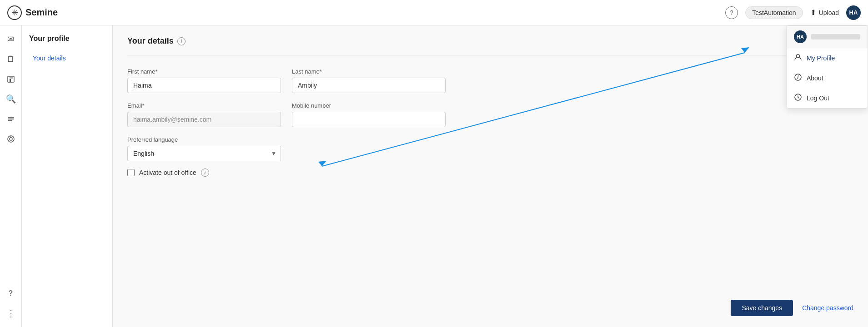 This screenshot has width=868, height=327. I want to click on dropdown-menu: HA My Profile i About, so click(827, 67).